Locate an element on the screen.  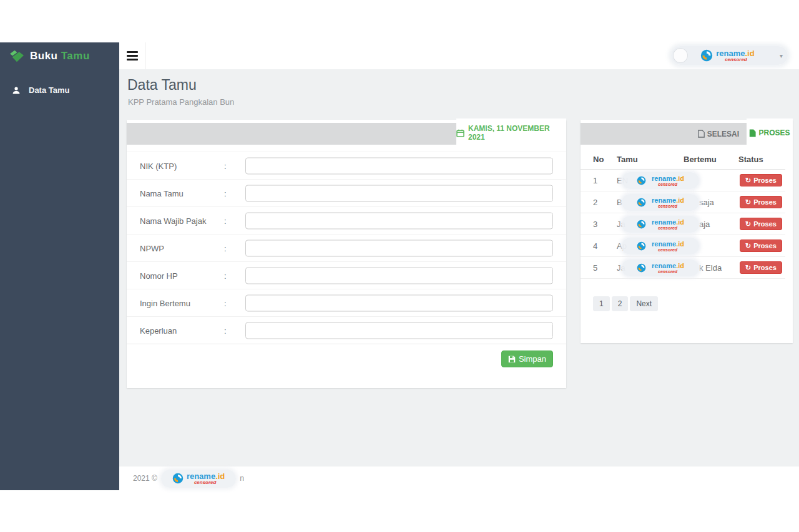
list-tab-strip: SELESAI is located at coordinates (664, 133).